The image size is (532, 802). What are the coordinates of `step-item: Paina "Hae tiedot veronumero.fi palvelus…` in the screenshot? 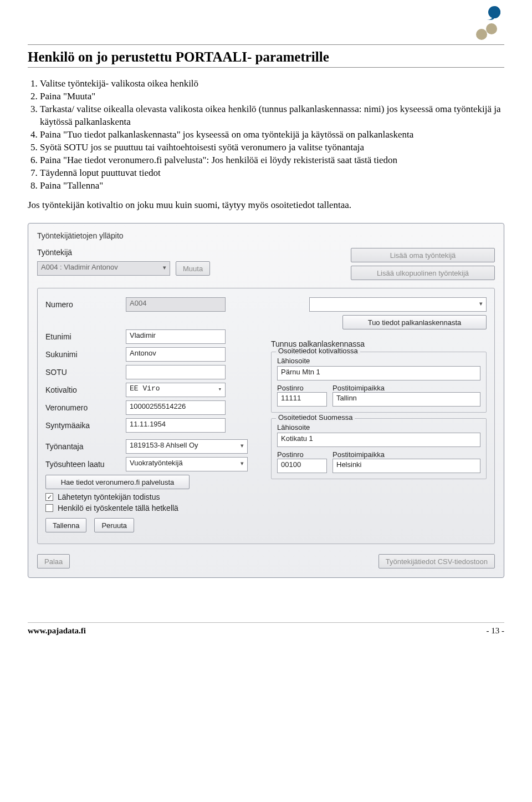 It's located at (272, 161).